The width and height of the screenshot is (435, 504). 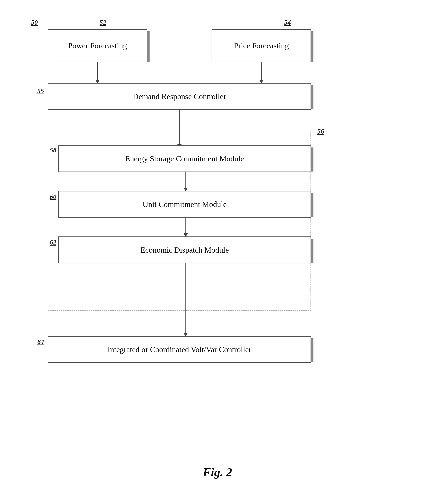 I want to click on power-forecasting-label: Power Forecasting, so click(x=98, y=46).